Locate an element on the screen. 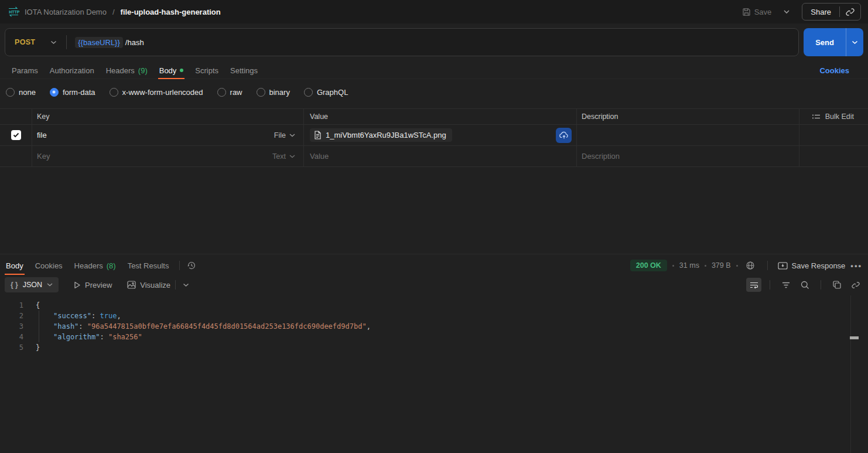 The height and width of the screenshot is (453, 868). mode-urlencoded-label: x-www-form-urlencoded is located at coordinates (163, 93).